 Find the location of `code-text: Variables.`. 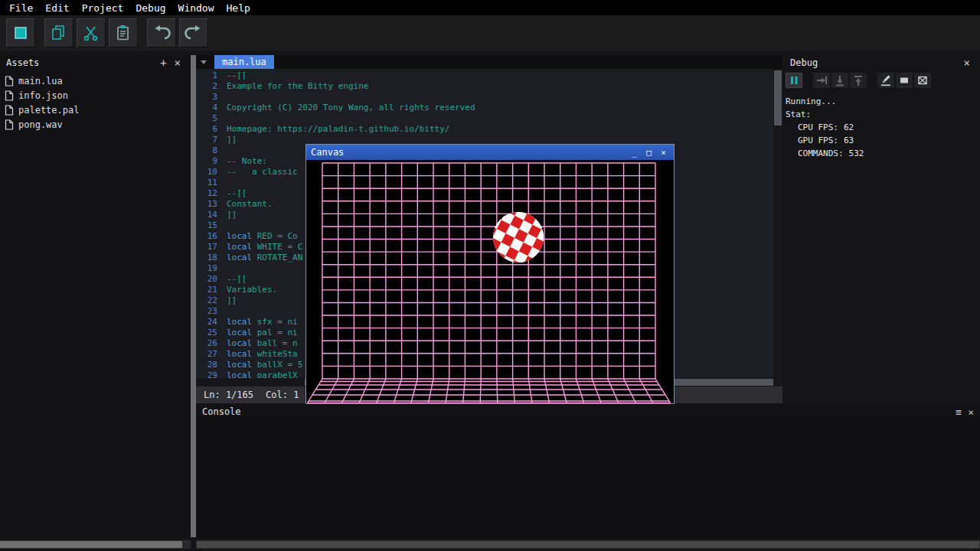

code-text: Variables. is located at coordinates (252, 290).